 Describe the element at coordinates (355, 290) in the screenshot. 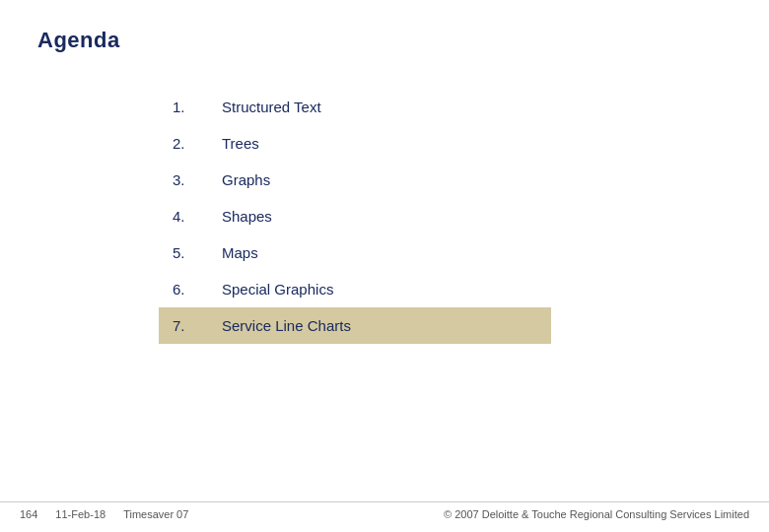

I see `agenda-item-6: 6.Special Graphics` at that location.